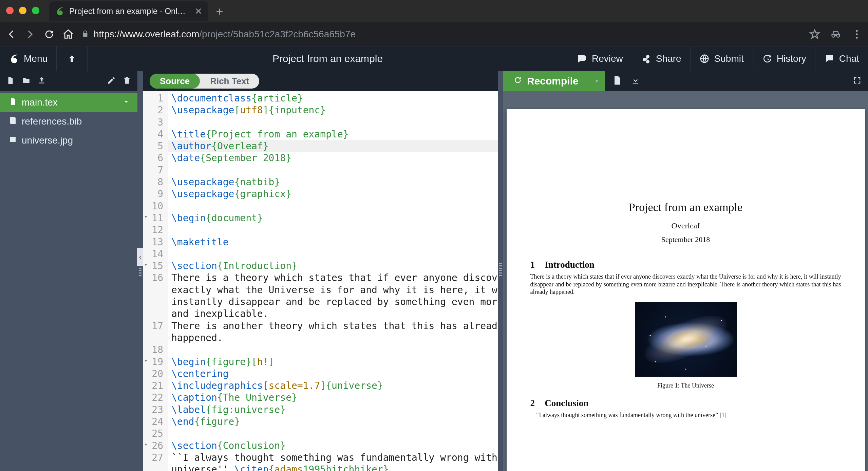 This screenshot has height=471, width=868. I want to click on submit-button: Submit, so click(721, 59).